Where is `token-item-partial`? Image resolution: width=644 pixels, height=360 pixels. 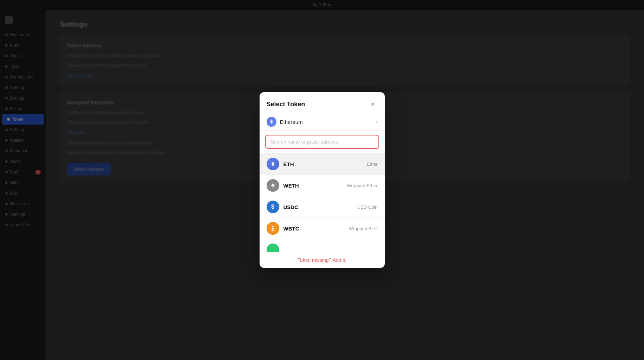 token-item-partial is located at coordinates (322, 246).